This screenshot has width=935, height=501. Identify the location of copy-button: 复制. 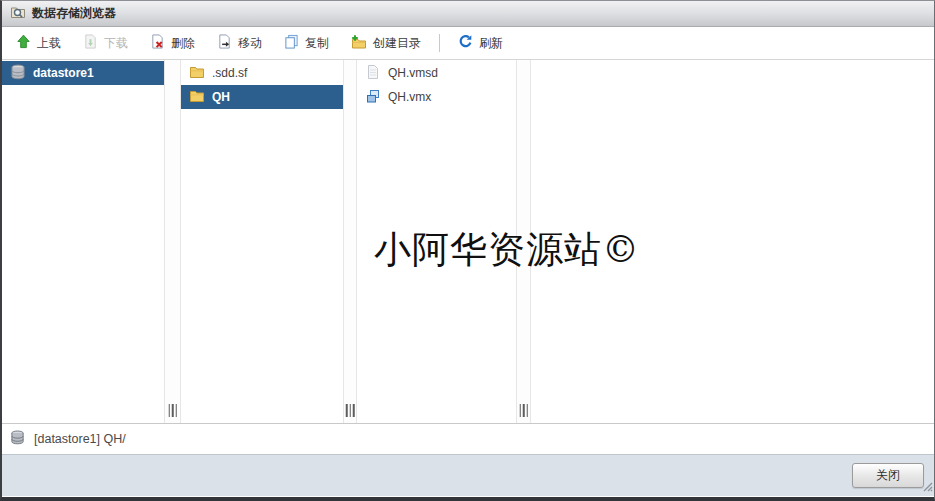
(306, 43).